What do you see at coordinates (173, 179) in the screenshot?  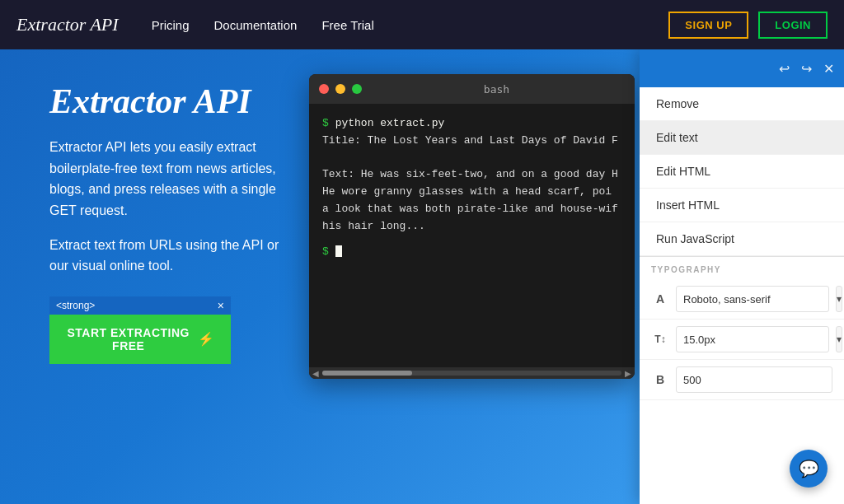 I see `hero-description-1: Extractor API lets you easily extract bo…` at bounding box center [173, 179].